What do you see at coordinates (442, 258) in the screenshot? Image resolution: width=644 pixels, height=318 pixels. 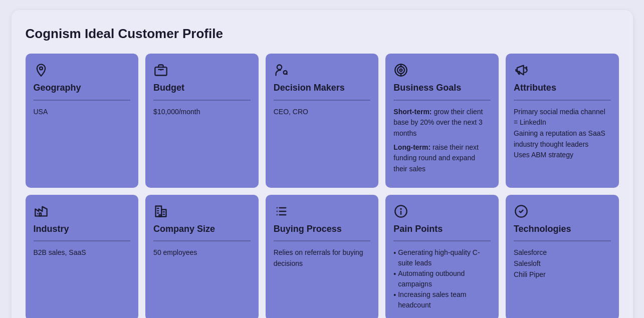 I see `bullet-item: •Generating high-quality C-suite leads` at bounding box center [442, 258].